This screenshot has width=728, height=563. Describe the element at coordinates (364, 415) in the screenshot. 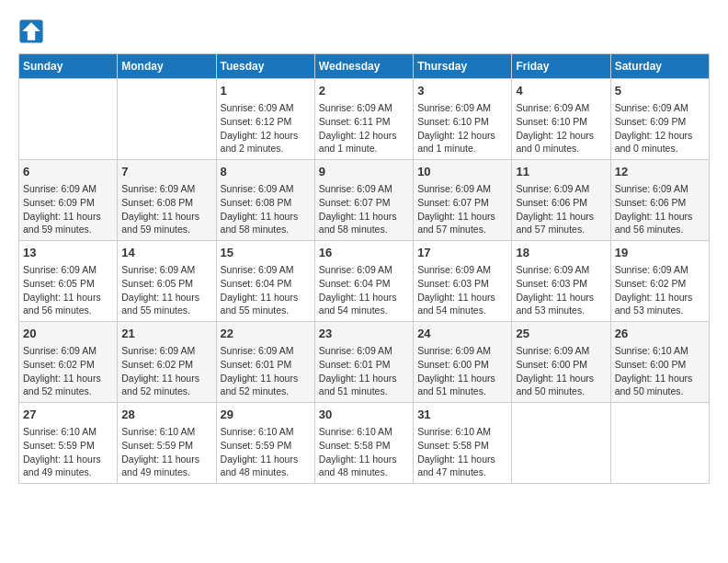

I see `day-number: 30` at that location.